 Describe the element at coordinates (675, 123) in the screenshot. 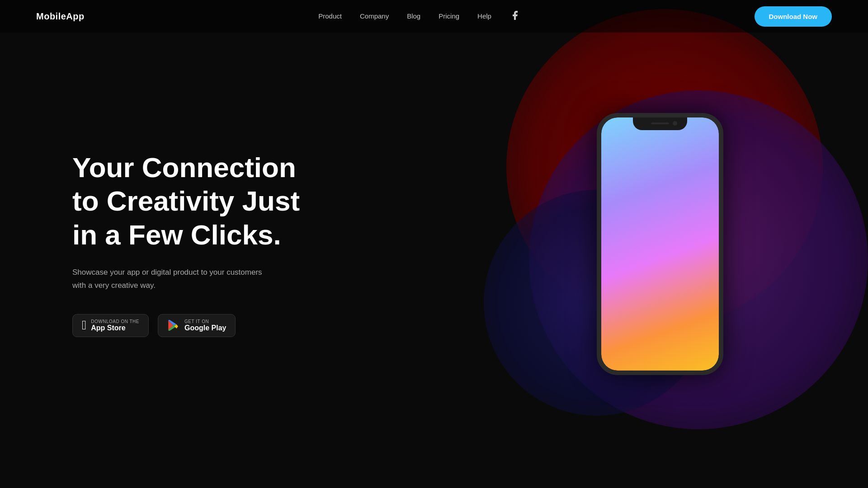

I see `phone-camera` at that location.